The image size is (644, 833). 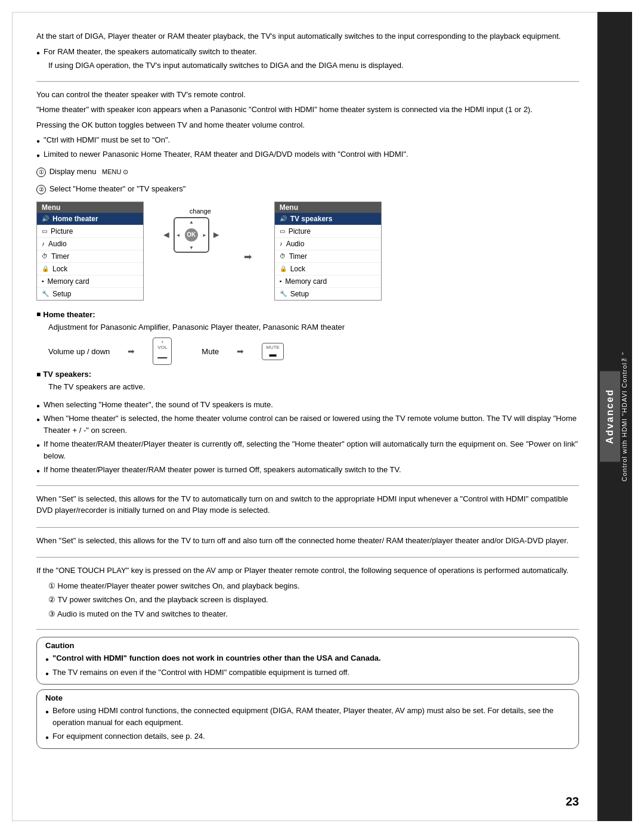 I want to click on menu-left-item-home-theater: 🔊 Home theater, so click(x=90, y=219).